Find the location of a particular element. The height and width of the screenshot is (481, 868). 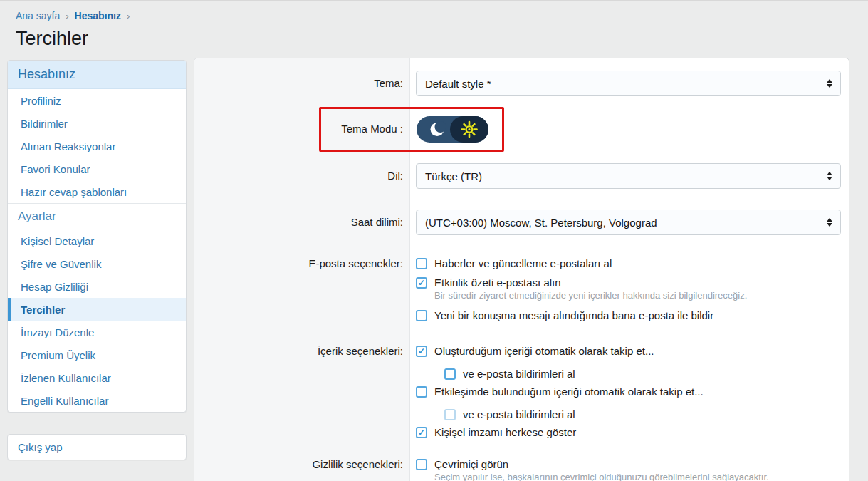

timezone-select: (UTC+03:00) Moscow, St. Petersburg, Volg… is located at coordinates (628, 222).